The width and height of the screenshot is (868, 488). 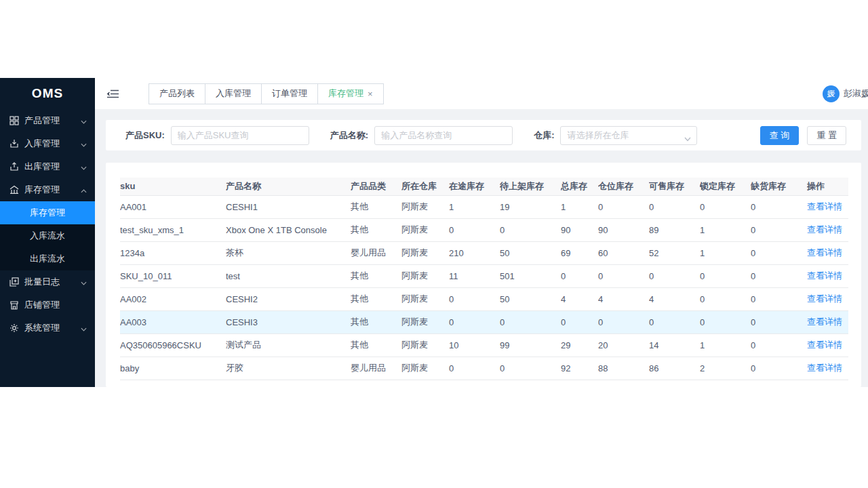 What do you see at coordinates (47, 259) in the screenshot?
I see `submenu-item-outbound-flow: 出库流水` at bounding box center [47, 259].